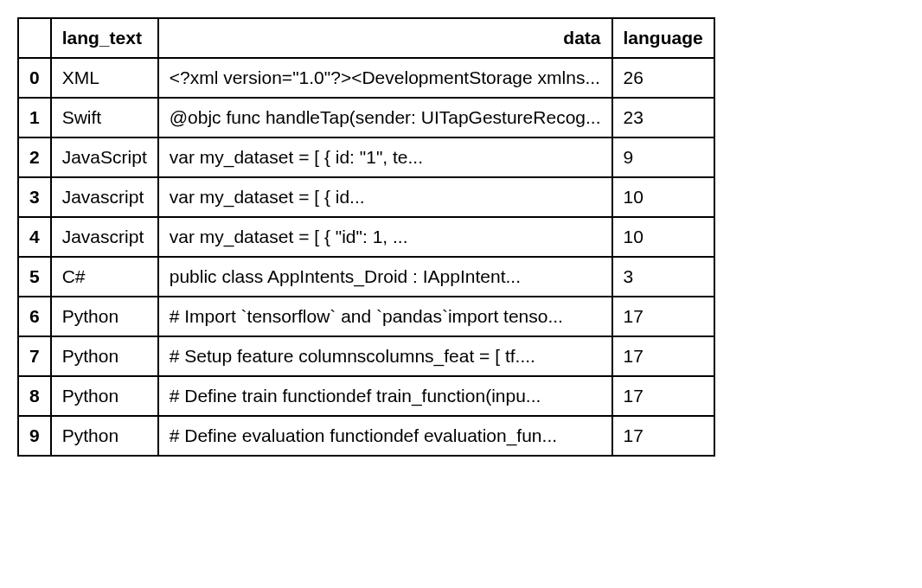  Describe the element at coordinates (367, 38) in the screenshot. I see `header-row: lang_text data language` at that location.